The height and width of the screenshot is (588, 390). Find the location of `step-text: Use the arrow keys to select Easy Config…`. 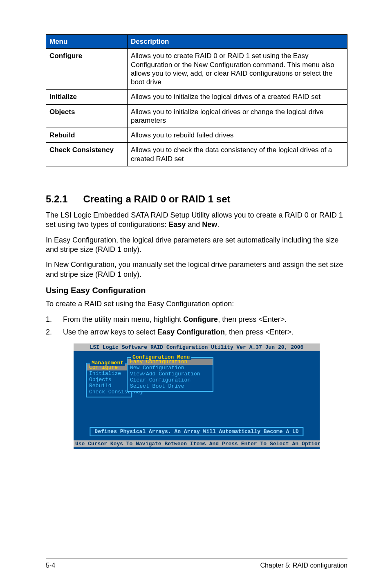

step-text: Use the arrow keys to select Easy Config… is located at coordinates (178, 332).